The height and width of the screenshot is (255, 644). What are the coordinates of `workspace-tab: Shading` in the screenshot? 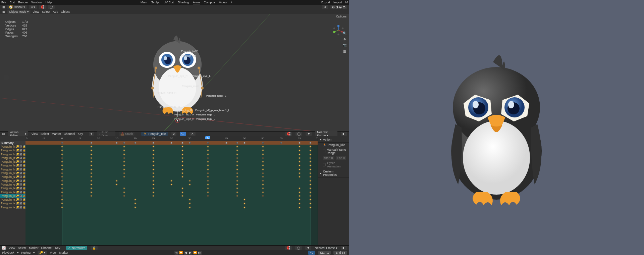 It's located at (183, 3).